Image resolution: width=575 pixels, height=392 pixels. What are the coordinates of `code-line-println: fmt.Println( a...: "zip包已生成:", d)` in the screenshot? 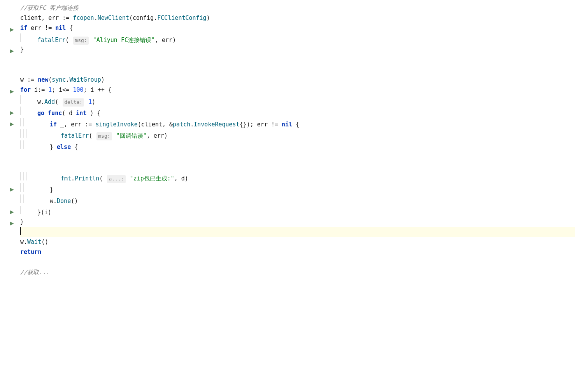 It's located at (298, 177).